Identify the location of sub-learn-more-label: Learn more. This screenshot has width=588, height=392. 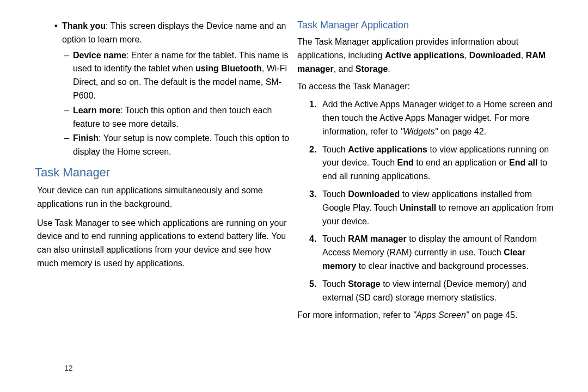
(97, 110).